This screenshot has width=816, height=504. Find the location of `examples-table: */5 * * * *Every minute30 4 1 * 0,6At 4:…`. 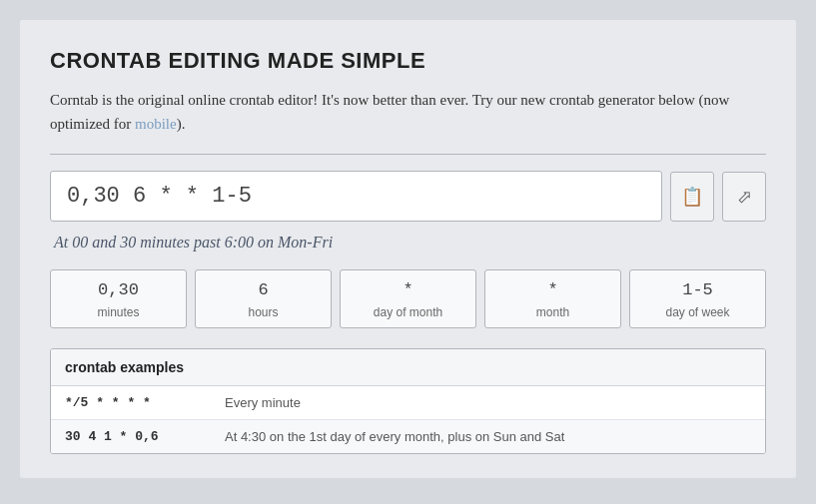

examples-table: */5 * * * *Every minute30 4 1 * 0,6At 4:… is located at coordinates (408, 419).